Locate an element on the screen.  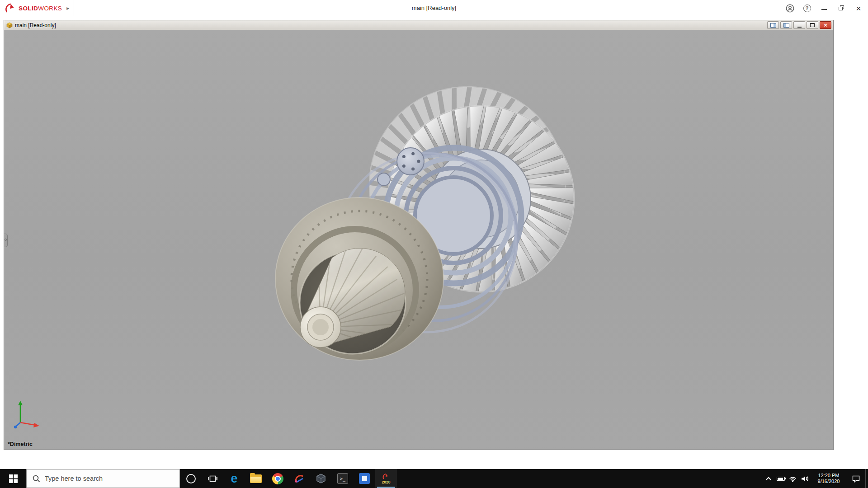
battery-button is located at coordinates (780, 479).